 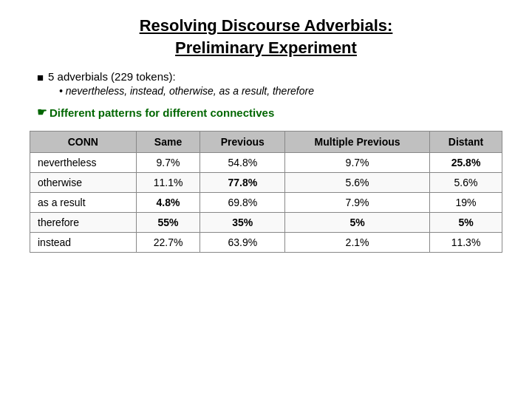 I want to click on pattern-note: ☛ Different patterns for different conne…, so click(x=270, y=112).